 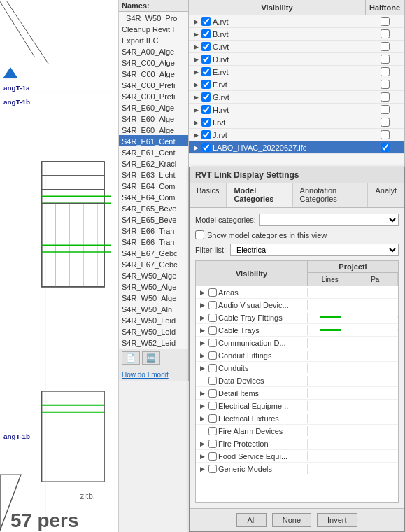 I want to click on names-list-item: S4R_W50_Aln, so click(x=154, y=309).